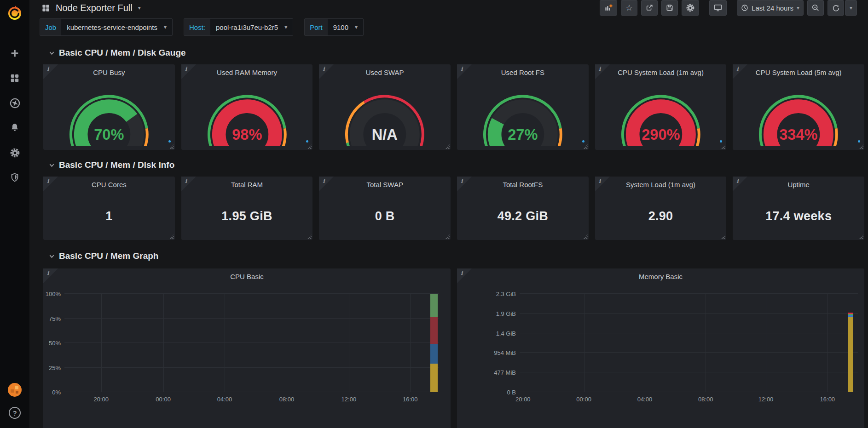  What do you see at coordinates (238, 27) in the screenshot?
I see `variable-host: Host:pool-ra1i3u7eu-b2r5▾` at bounding box center [238, 27].